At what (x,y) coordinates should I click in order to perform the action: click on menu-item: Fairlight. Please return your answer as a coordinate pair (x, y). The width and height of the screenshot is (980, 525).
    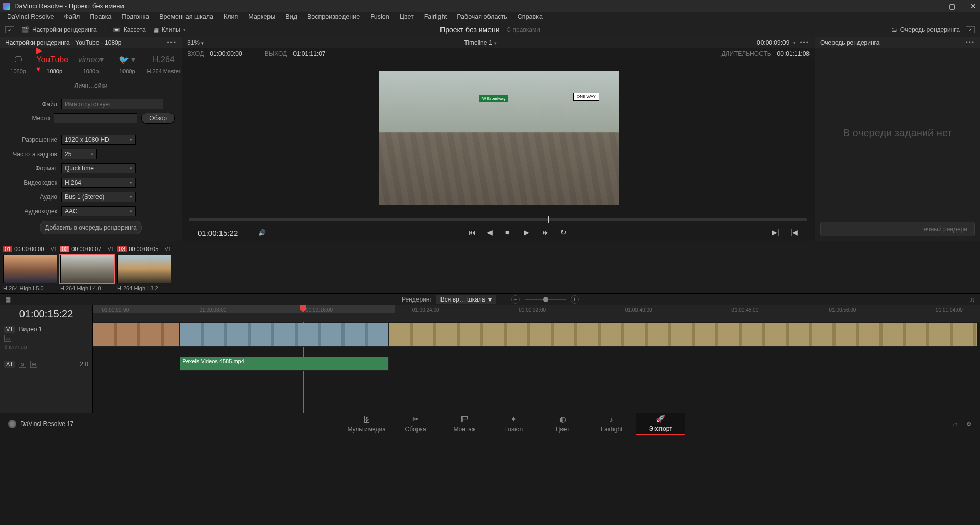
    Looking at the image, I should click on (435, 17).